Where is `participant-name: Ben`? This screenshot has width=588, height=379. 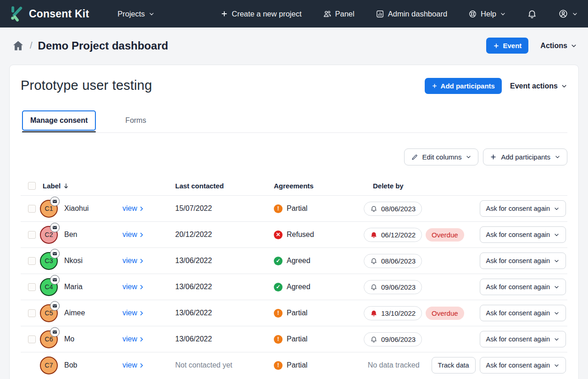
participant-name: Ben is located at coordinates (94, 235).